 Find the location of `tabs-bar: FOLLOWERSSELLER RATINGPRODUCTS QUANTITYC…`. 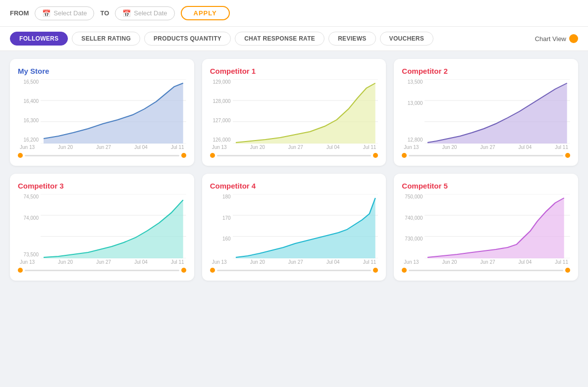

tabs-bar: FOLLOWERSSELLER RATINGPRODUCTS QUANTITYC… is located at coordinates (294, 39).